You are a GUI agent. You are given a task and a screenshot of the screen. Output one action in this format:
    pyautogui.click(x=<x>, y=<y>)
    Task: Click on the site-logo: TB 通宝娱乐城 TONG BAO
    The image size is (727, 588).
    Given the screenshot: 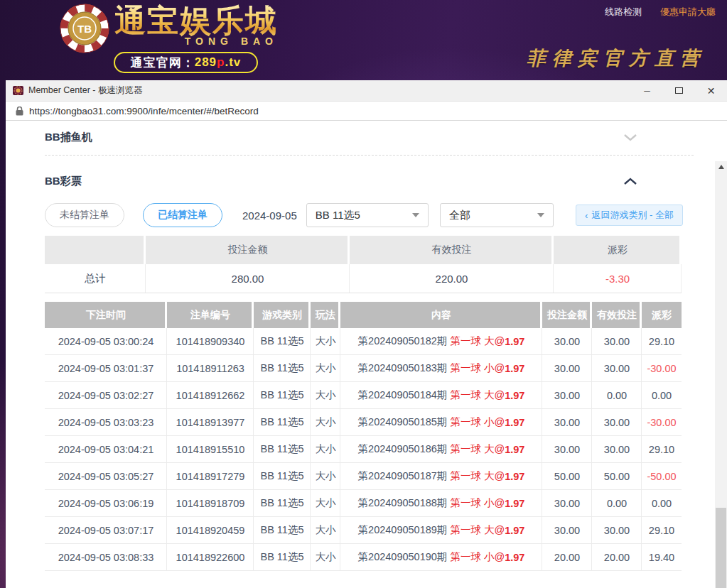 What is the action you would take?
    pyautogui.click(x=168, y=28)
    